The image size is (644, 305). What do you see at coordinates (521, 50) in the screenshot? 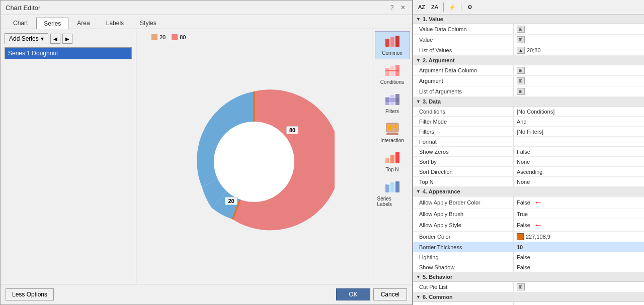
I see `prop-icon: ▲` at bounding box center [521, 50].